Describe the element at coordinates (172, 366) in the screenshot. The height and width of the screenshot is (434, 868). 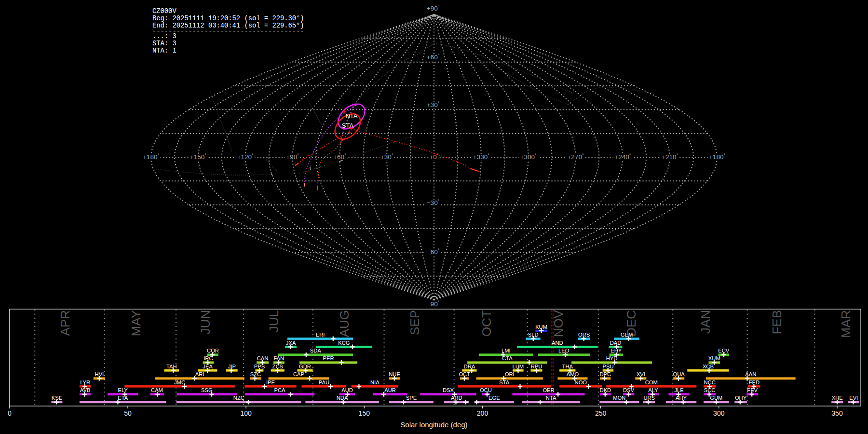
I see `svg-text: TAH` at that location.